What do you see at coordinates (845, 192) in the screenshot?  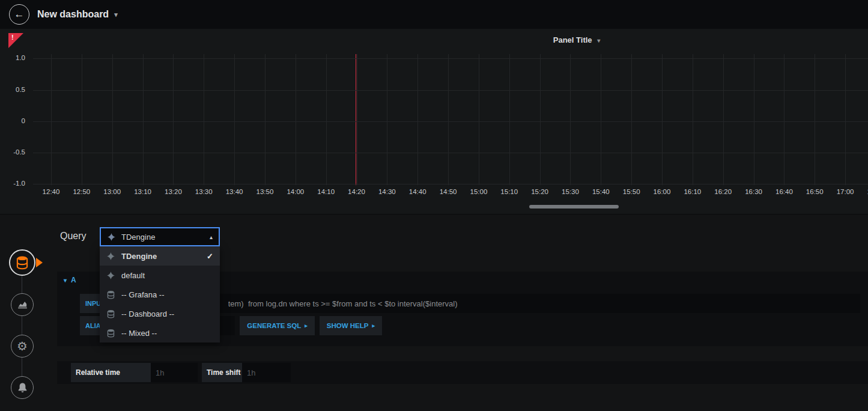 I see `x-axis-tick: 17:00` at bounding box center [845, 192].